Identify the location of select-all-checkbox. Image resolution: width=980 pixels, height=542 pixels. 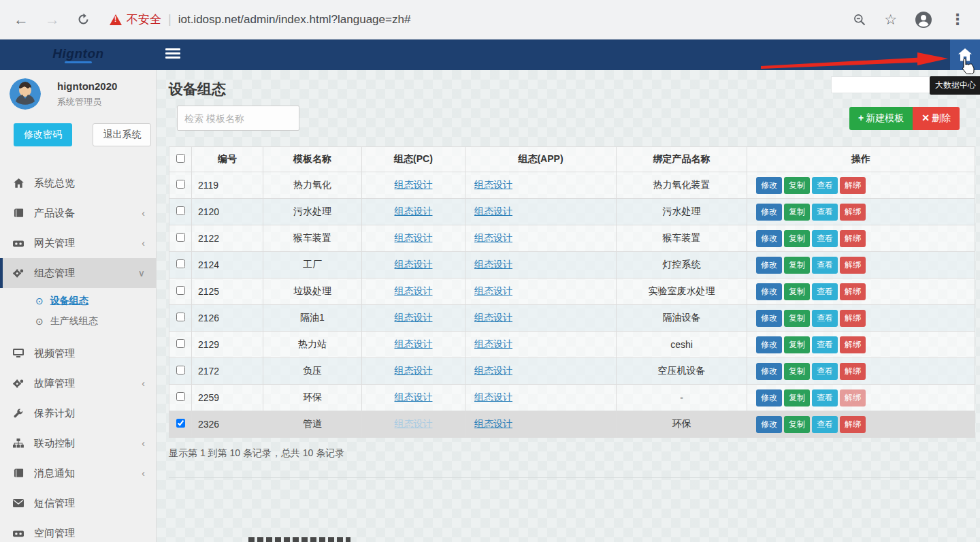
(181, 158).